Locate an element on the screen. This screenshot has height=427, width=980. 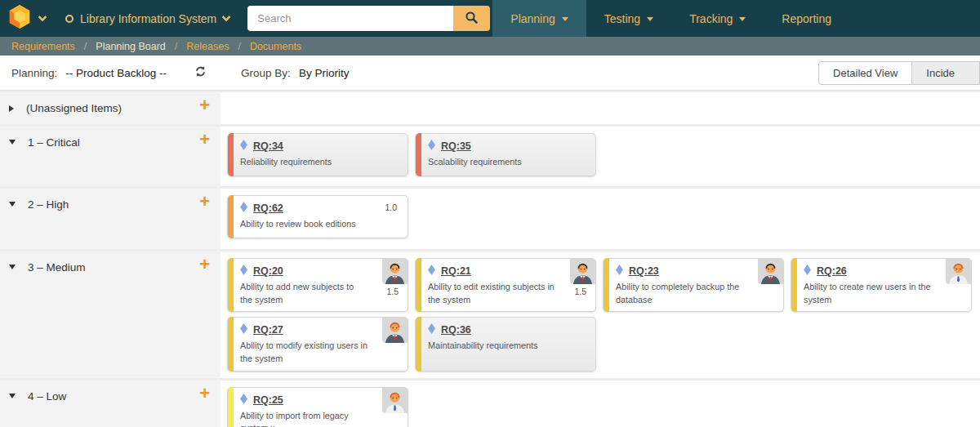
planning-label: Planning: is located at coordinates (34, 73).